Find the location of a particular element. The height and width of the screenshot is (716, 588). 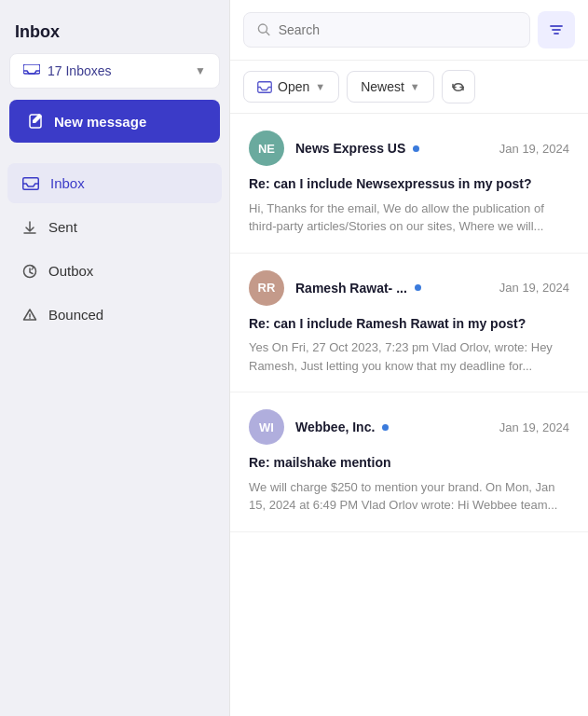

email-item-1: NE News Express US Jan 19, 2024 Re: can … is located at coordinates (409, 184).